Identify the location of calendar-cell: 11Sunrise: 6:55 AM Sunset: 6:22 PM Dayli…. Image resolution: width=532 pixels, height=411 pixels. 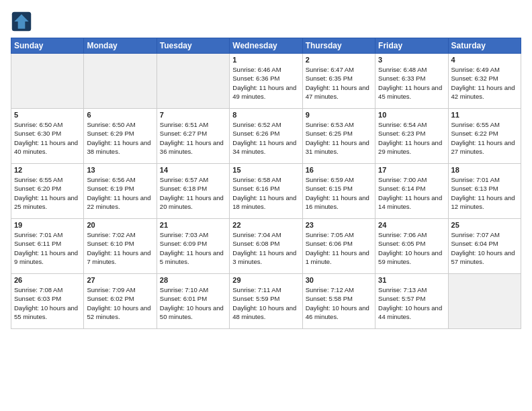
(484, 136).